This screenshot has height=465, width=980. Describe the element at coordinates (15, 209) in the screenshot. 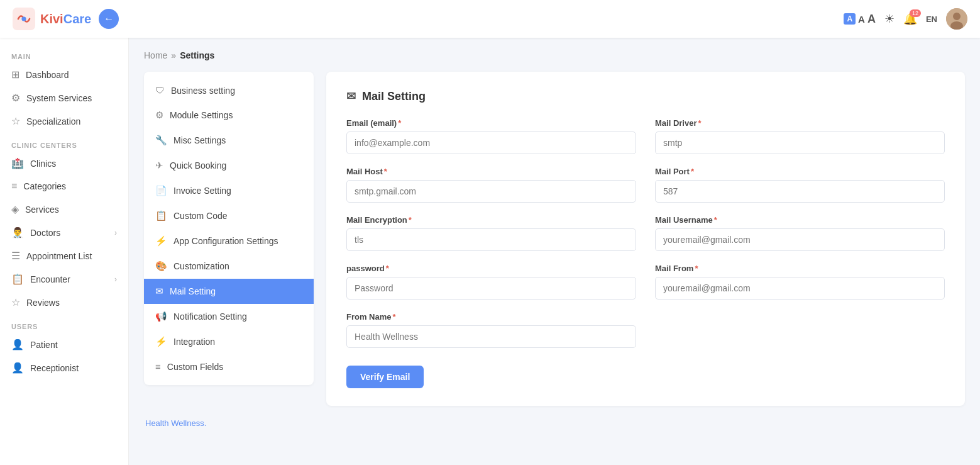

I see `services-icon: ◈` at that location.